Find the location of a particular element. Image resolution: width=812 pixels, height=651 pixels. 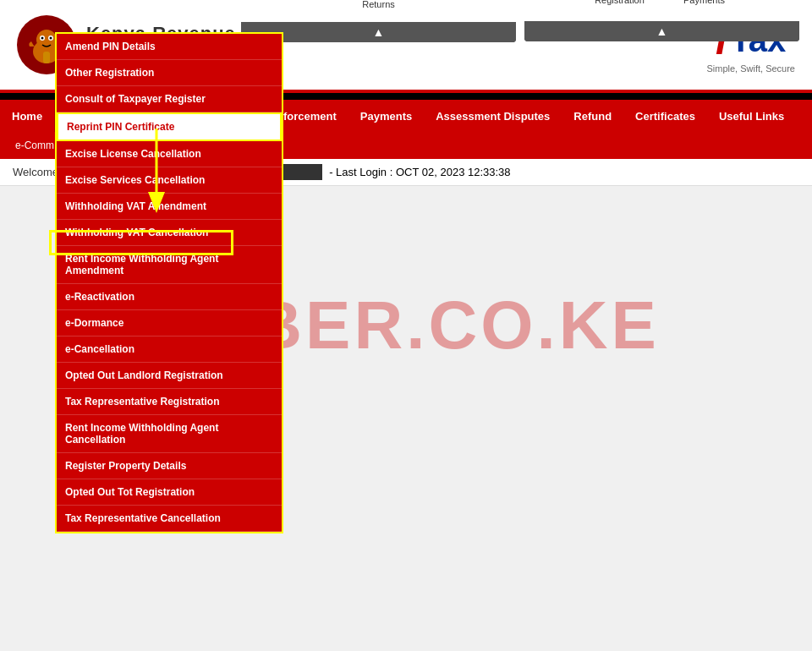

dropdown-e-dormance: e-Dormance is located at coordinates (169, 323).